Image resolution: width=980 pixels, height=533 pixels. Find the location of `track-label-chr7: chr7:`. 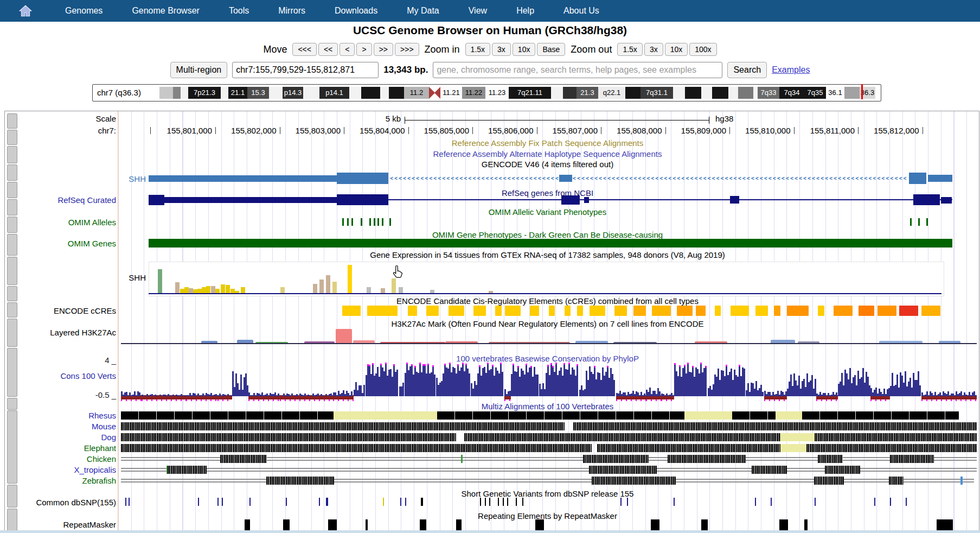

track-label-chr7: chr7: is located at coordinates (61, 130).